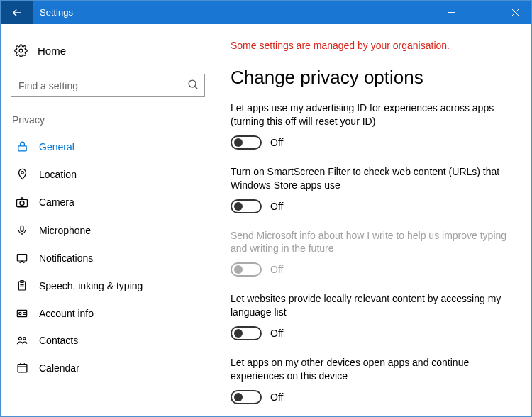 The height and width of the screenshot is (417, 532). What do you see at coordinates (246, 206) in the screenshot?
I see `toggle-smartscreen` at bounding box center [246, 206].